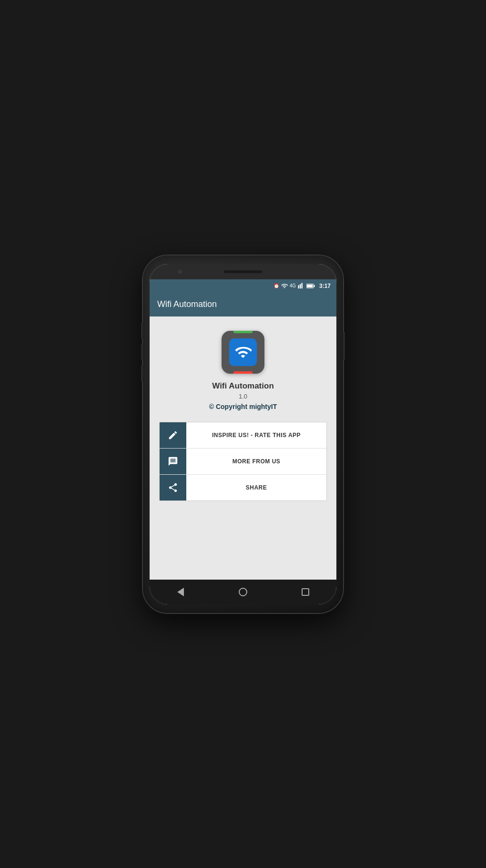 This screenshot has height=868, width=486. Describe the element at coordinates (243, 386) in the screenshot. I see `app-name-label: Wifi Automation` at that location.